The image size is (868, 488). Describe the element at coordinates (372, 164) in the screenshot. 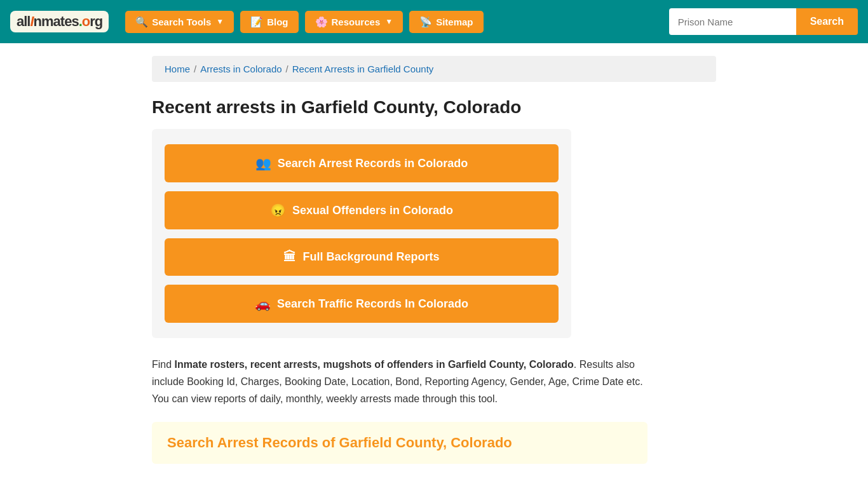

I see `search-arrest-records-label: Search Arrest Records in Colorado` at that location.